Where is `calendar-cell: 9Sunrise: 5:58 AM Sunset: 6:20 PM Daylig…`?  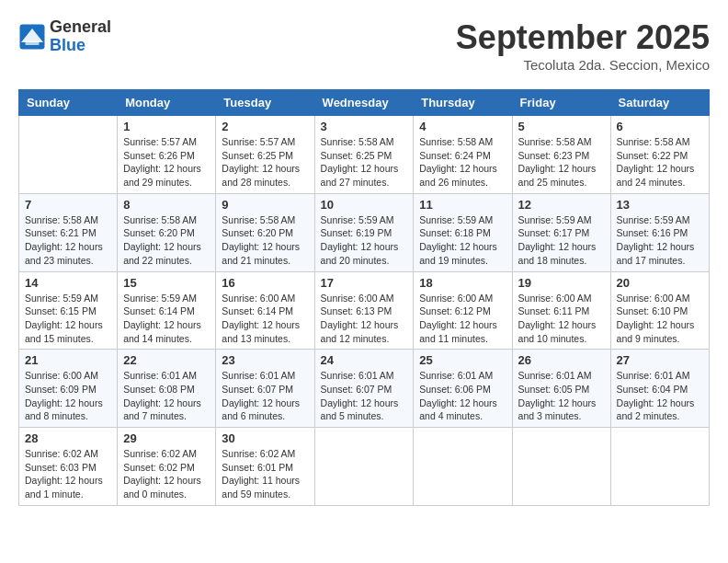 calendar-cell: 9Sunrise: 5:58 AM Sunset: 6:20 PM Daylig… is located at coordinates (265, 232).